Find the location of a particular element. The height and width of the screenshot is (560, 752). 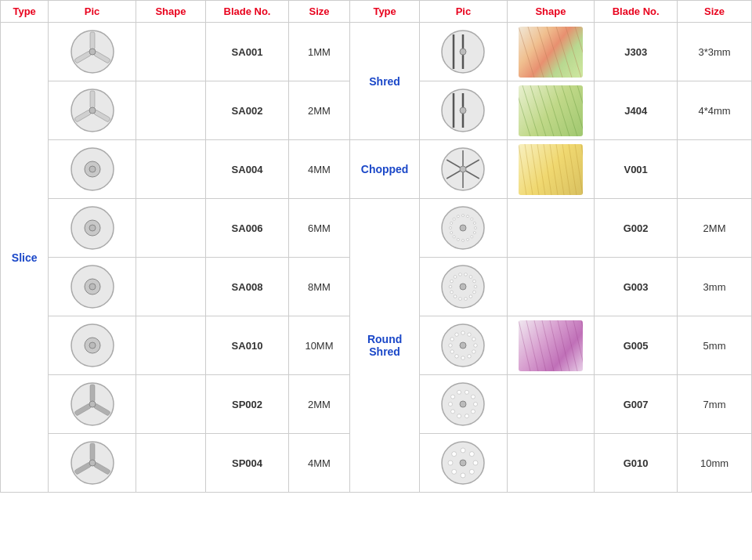

size-cell-right-6: 7mm is located at coordinates (714, 404).